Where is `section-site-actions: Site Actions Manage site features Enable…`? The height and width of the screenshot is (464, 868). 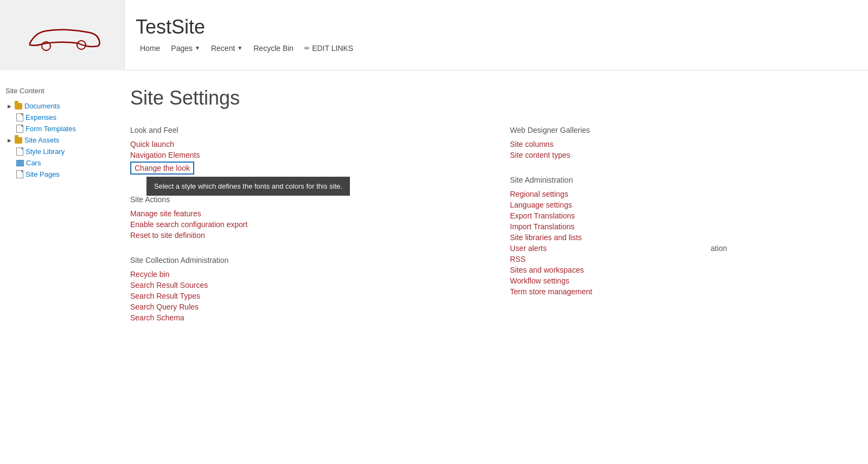 section-site-actions: Site Actions Manage site features Enable… is located at coordinates (298, 217).